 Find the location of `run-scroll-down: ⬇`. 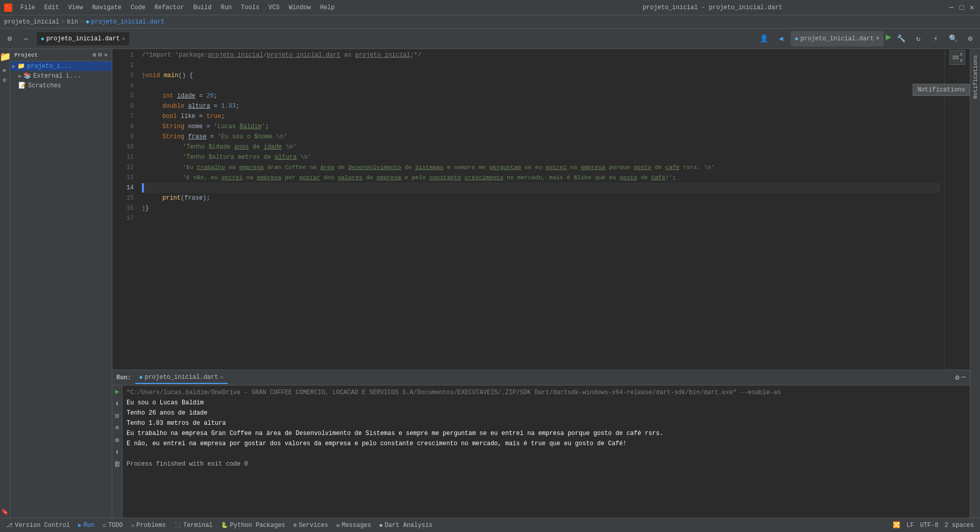

run-scroll-down: ⬇ is located at coordinates (117, 404).